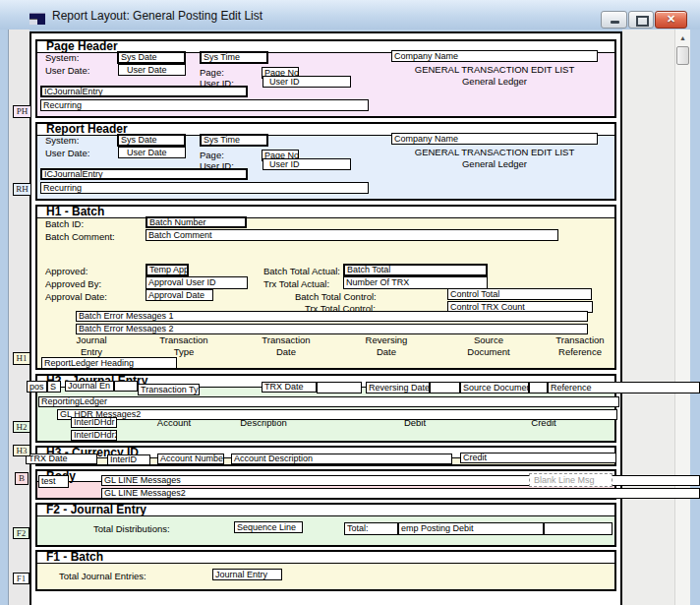  Describe the element at coordinates (169, 390) in the screenshot. I see `field-transaction-ty: Transaction Ty` at that location.